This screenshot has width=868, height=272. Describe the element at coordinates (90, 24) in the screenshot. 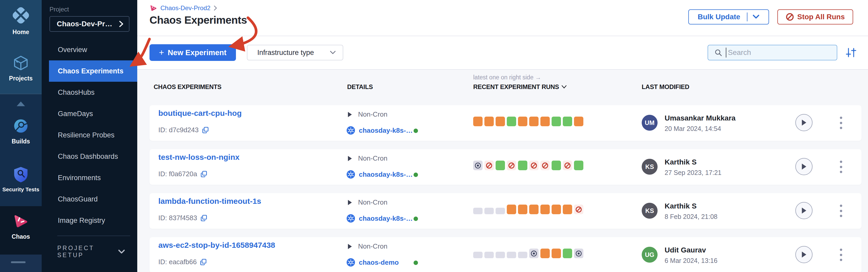

I see `project-selector: Chaos-Dev-Pr…` at that location.